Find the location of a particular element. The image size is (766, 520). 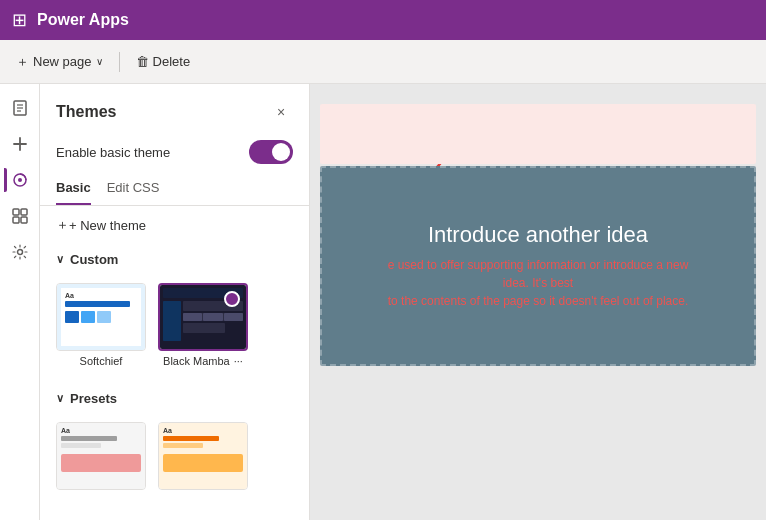

new-page-button: ＋ New page ∨ is located at coordinates (60, 62).